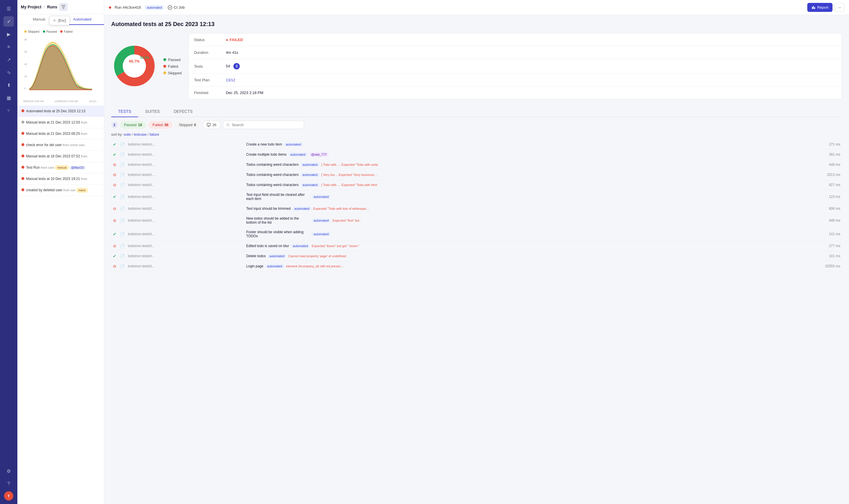  What do you see at coordinates (477, 155) in the screenshot?
I see `table-row: ✔ 📄 todomvc-tests/t... Create multiple t…` at bounding box center [477, 155].